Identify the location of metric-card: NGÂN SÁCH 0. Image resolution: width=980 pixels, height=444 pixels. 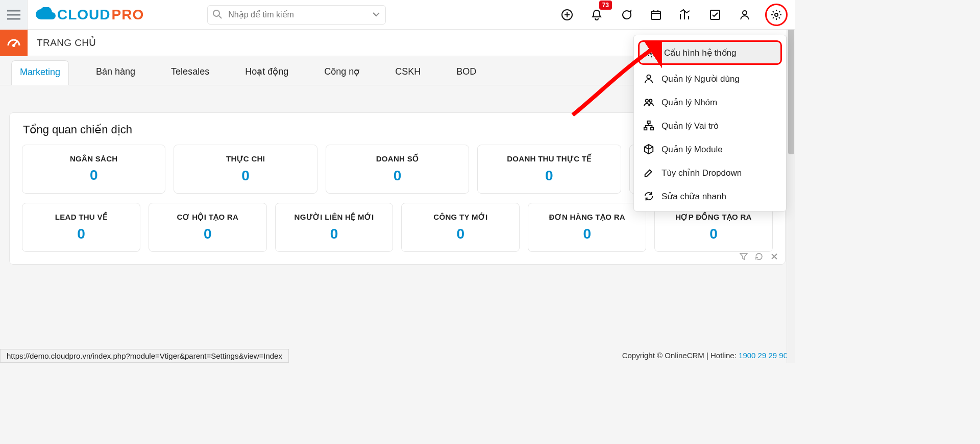
(94, 169).